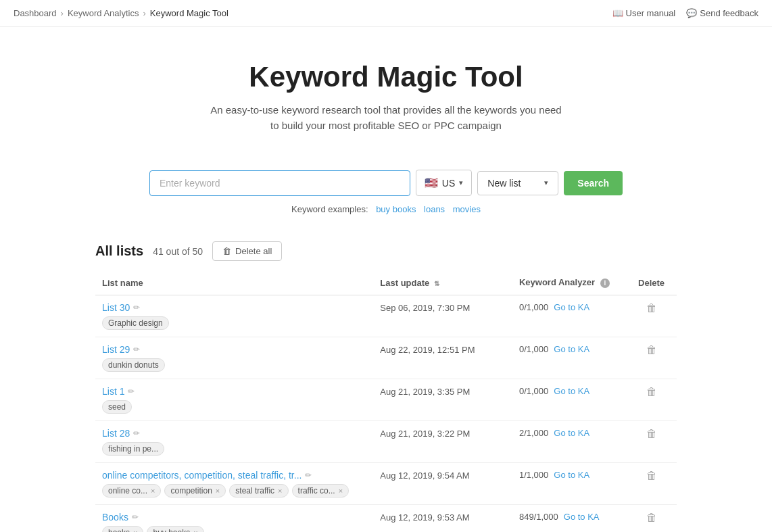 The height and width of the screenshot is (532, 772). What do you see at coordinates (396, 210) in the screenshot?
I see `example-buy-books: buy books` at bounding box center [396, 210].